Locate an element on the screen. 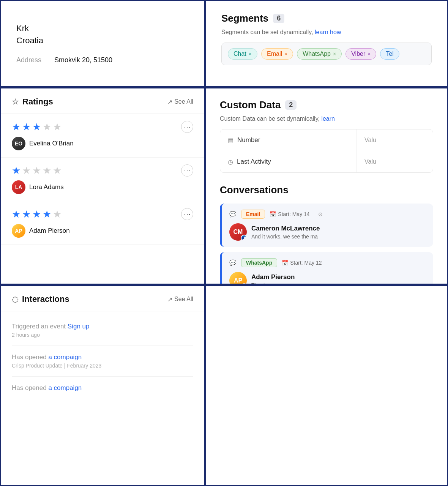 Image resolution: width=448 pixels, height=486 pixels. conv-user-row-0: CM 🇫🇷 Cameron McLawrence And it works, w… is located at coordinates (327, 232).